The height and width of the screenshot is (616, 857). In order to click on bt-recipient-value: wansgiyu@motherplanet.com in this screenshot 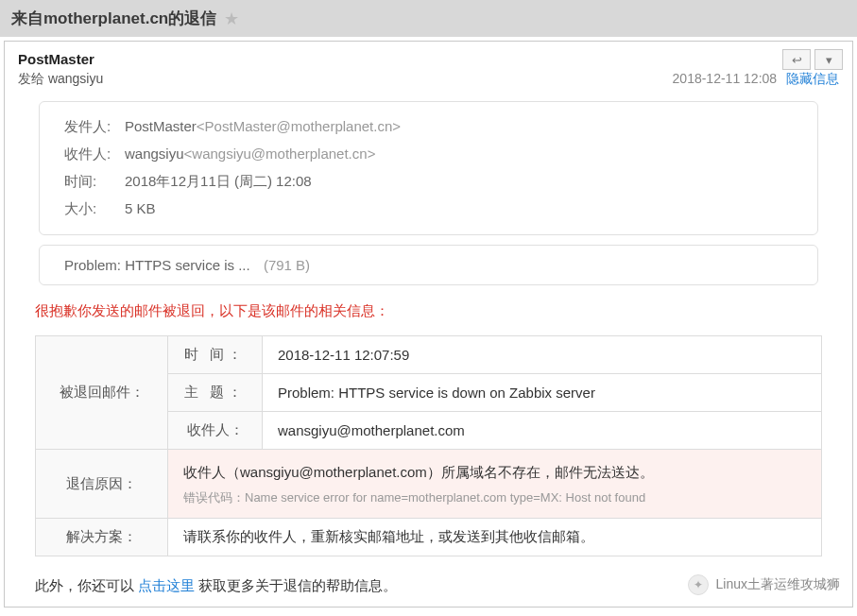, I will do `click(542, 431)`.